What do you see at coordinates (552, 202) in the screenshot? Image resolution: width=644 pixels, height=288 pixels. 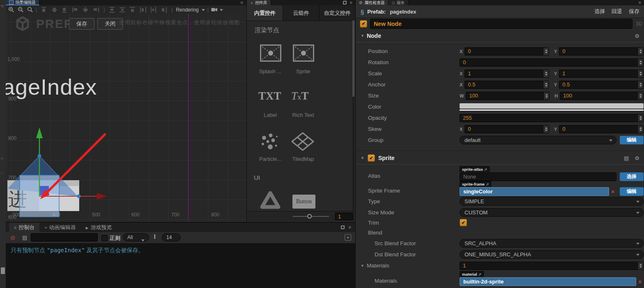 I see `type-dropdown: SIMPLE` at bounding box center [552, 202].